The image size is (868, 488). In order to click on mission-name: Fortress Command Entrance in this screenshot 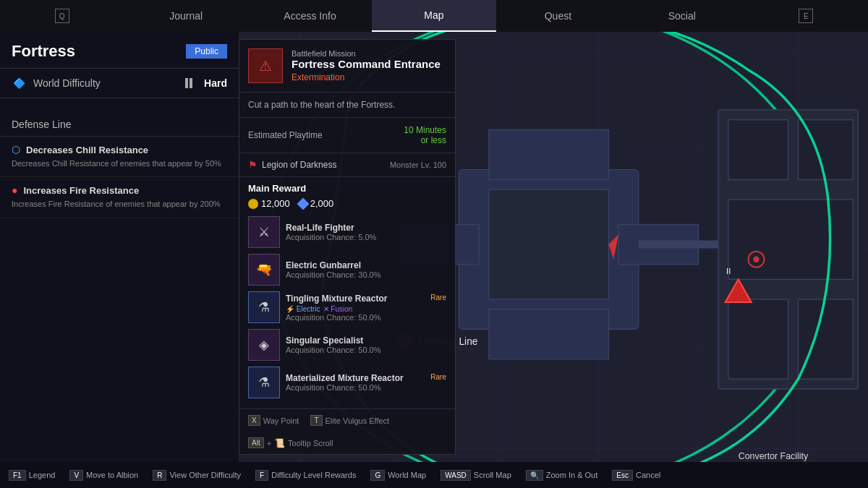, I will do `click(369, 64)`.